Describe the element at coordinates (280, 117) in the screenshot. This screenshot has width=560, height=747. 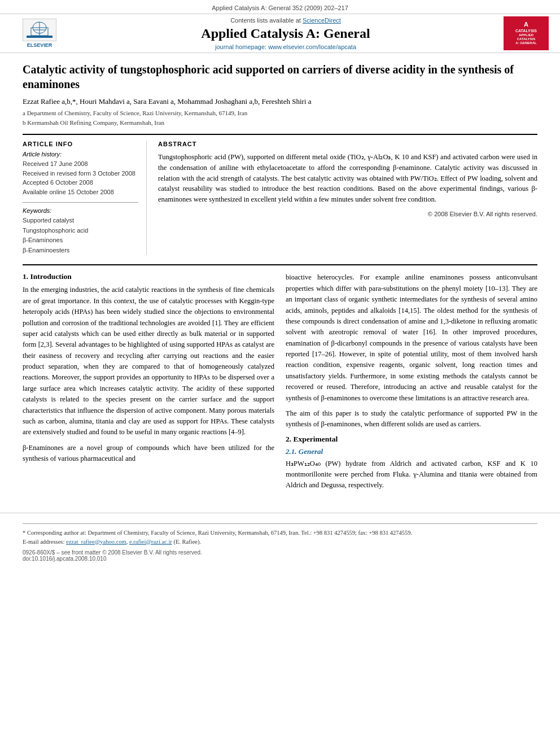
I see `affiliations: a Department of Chemistry, Faculty of Sc…` at that location.